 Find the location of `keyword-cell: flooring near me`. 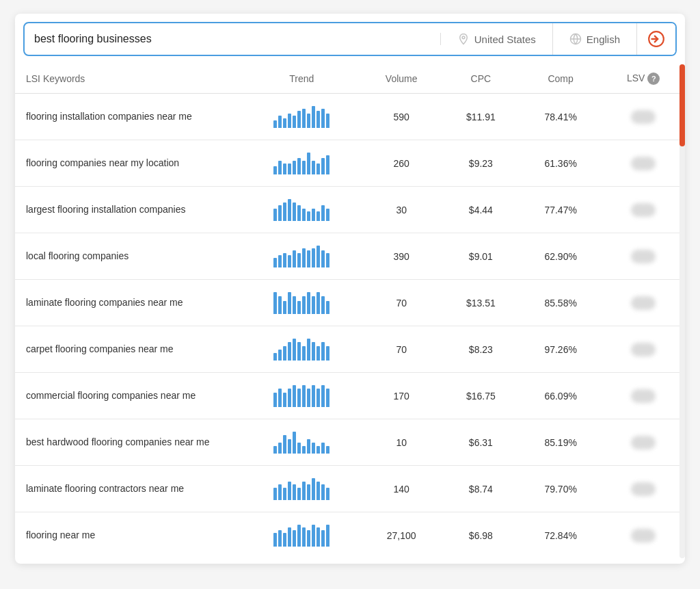

keyword-cell: flooring near me is located at coordinates (129, 536).